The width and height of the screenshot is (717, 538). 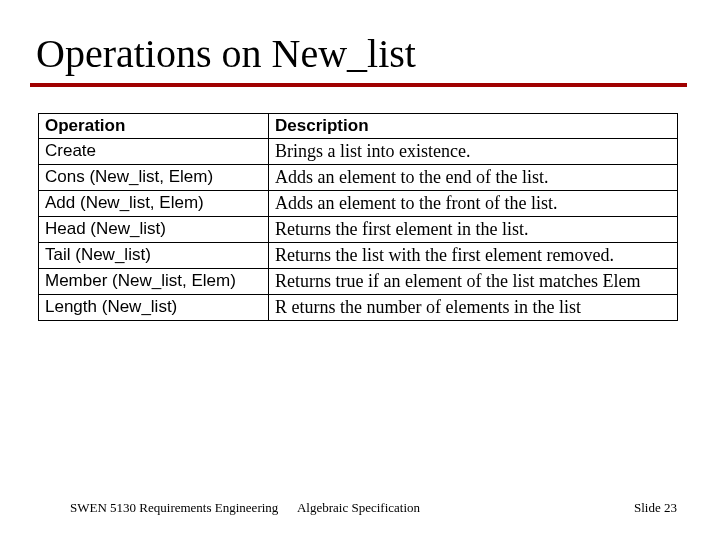 I want to click on title-rule, so click(x=358, y=85).